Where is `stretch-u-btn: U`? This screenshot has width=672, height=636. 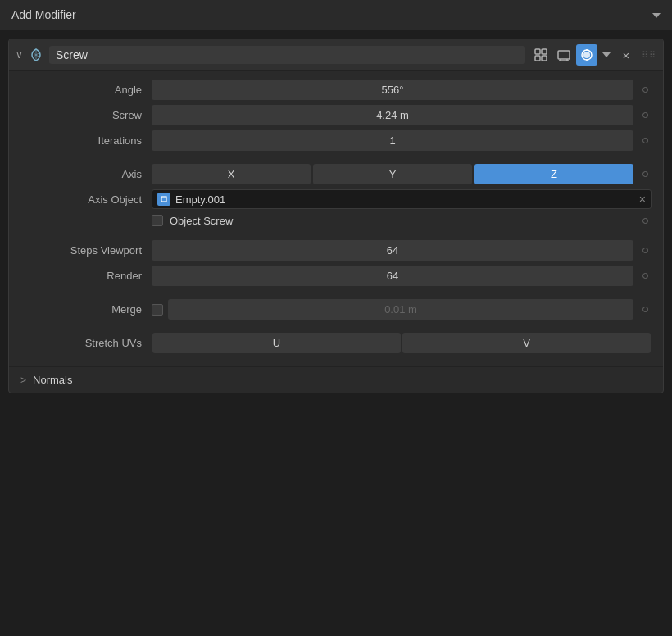 stretch-u-btn: U is located at coordinates (277, 343).